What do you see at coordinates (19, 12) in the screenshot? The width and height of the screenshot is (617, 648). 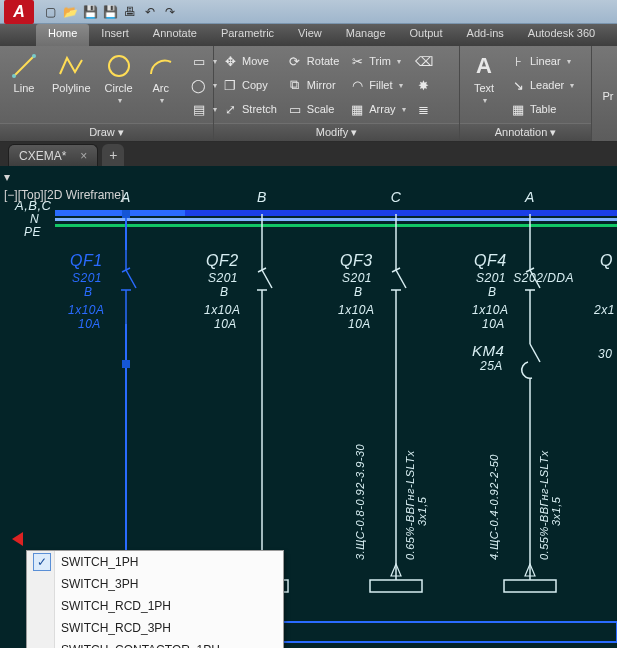 I see `app-logo: A` at bounding box center [19, 12].